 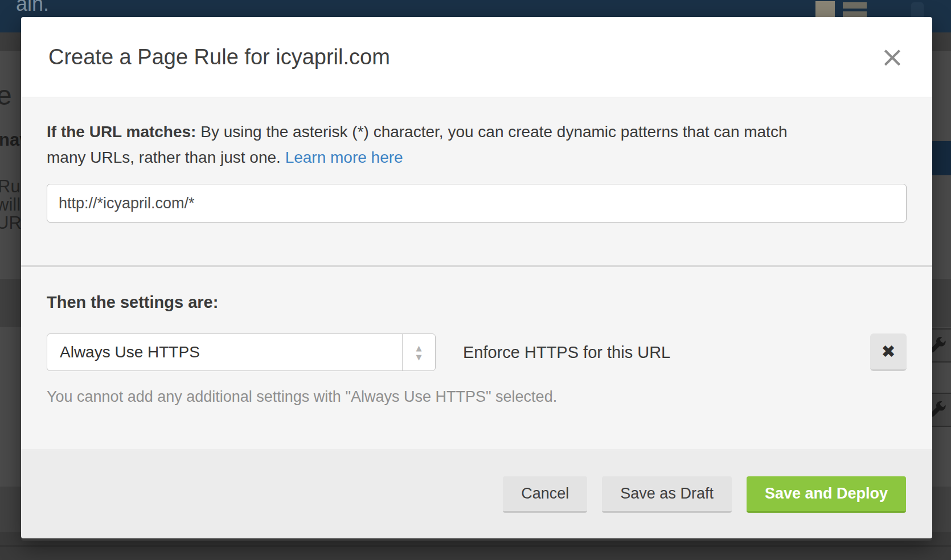 What do you see at coordinates (847, 10) in the screenshot?
I see `layout-grid-icon` at bounding box center [847, 10].